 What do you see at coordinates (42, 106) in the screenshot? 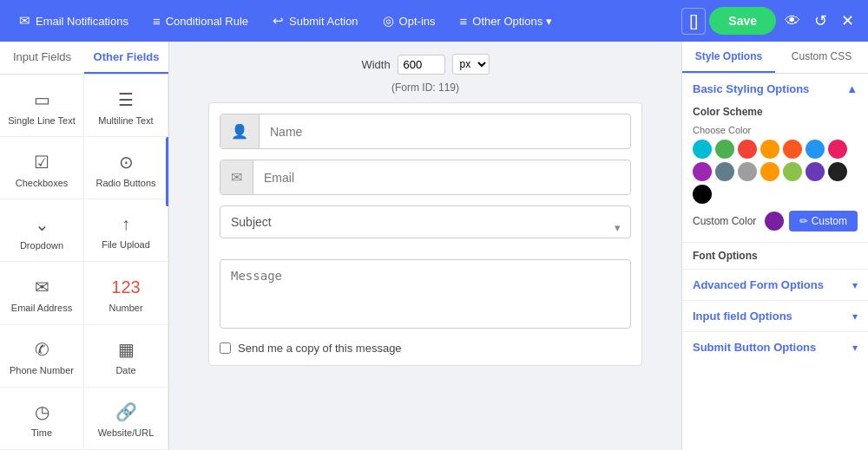
I see `field-item-single-line-text: ▭ Single Line Text` at bounding box center [42, 106].